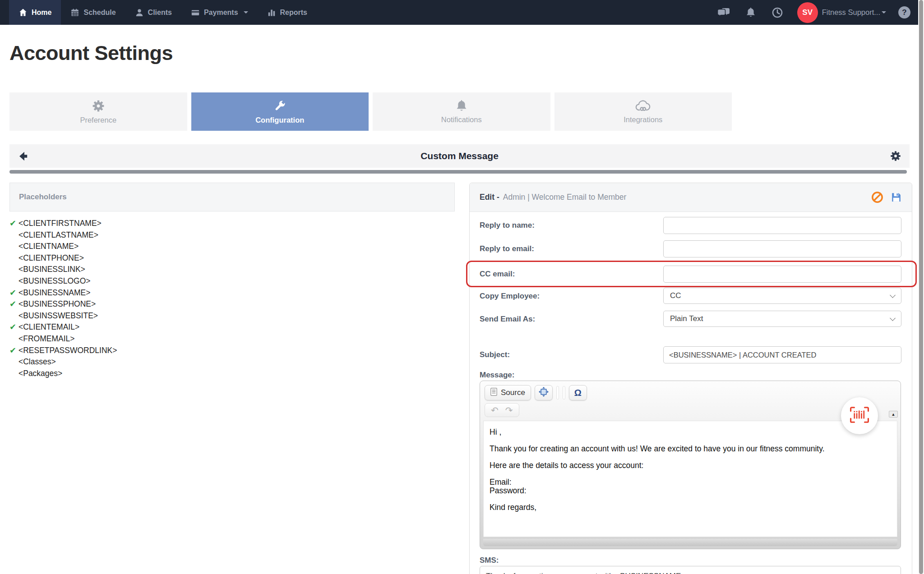 The image size is (924, 574). Describe the element at coordinates (232, 374) in the screenshot. I see `placeholder-item: <Packages>` at that location.